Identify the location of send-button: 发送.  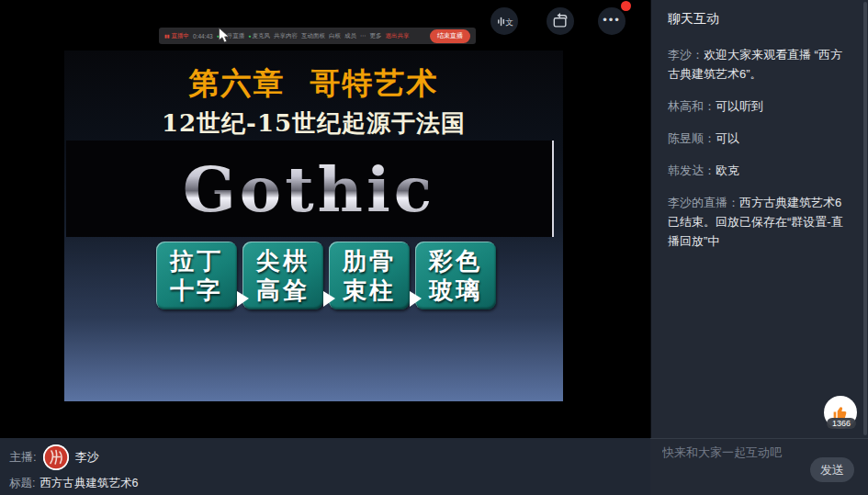
(832, 470).